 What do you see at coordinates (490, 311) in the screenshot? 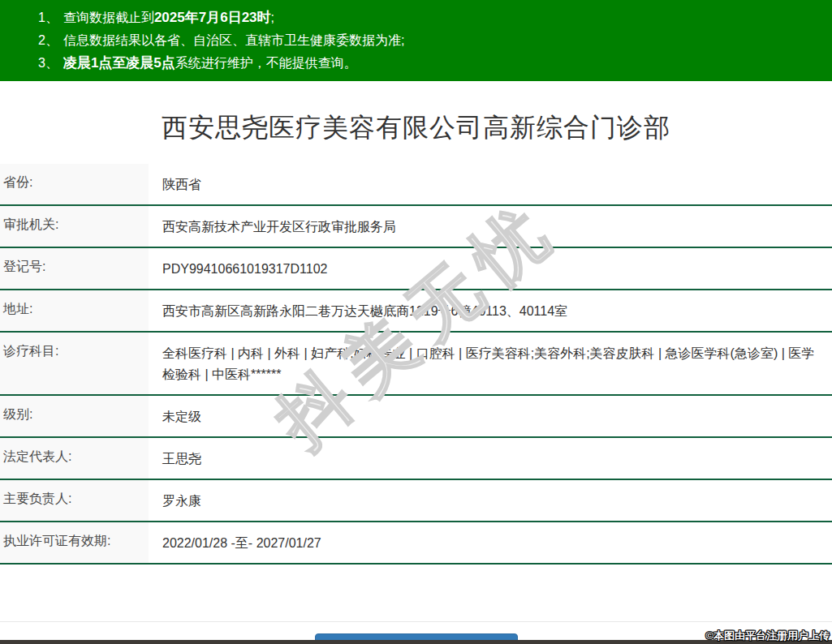
I see `row-value: 西安市高新区高新路永阳二巷万达天樾底商1219号6幢40113、40114室` at bounding box center [490, 311].